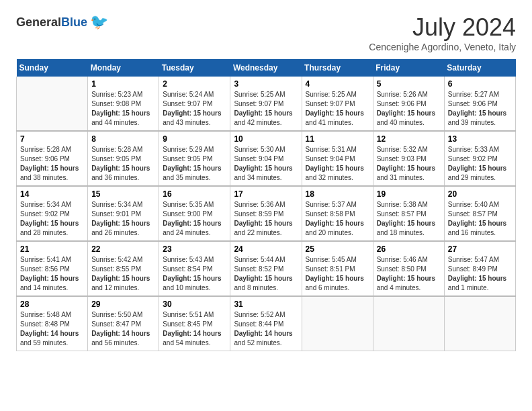 The image size is (532, 411). What do you see at coordinates (337, 194) in the screenshot?
I see `day-number: 18` at bounding box center [337, 194].